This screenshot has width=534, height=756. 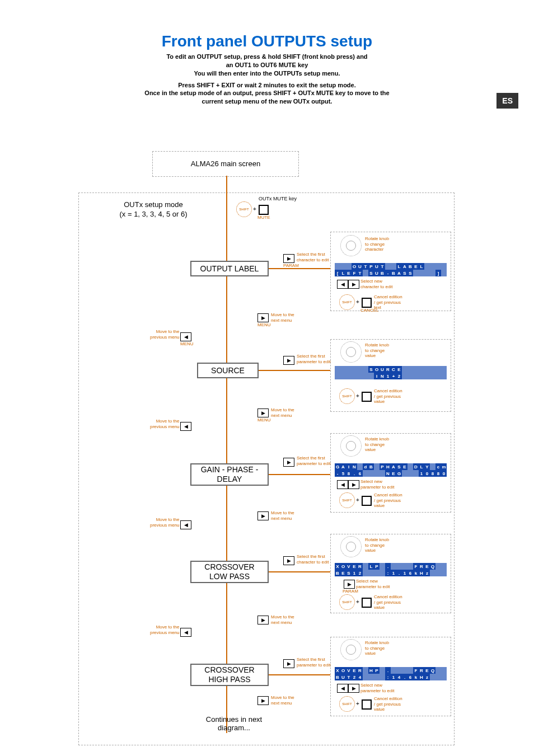 What do you see at coordinates (278, 199) in the screenshot?
I see `mute-key-label: OUTx MUTE key` at bounding box center [278, 199].